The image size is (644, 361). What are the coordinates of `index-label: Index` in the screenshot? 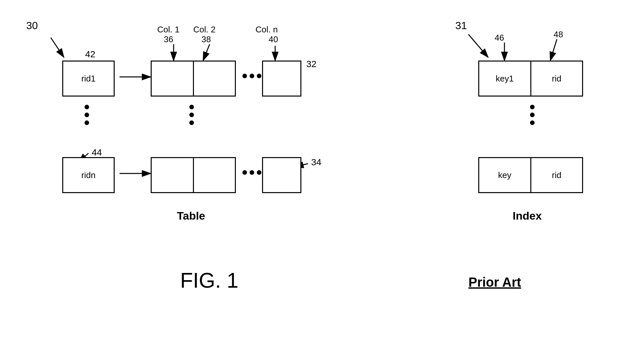 It's located at (527, 216).